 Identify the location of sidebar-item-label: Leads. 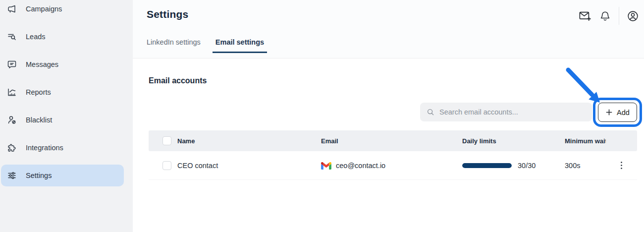
(36, 37).